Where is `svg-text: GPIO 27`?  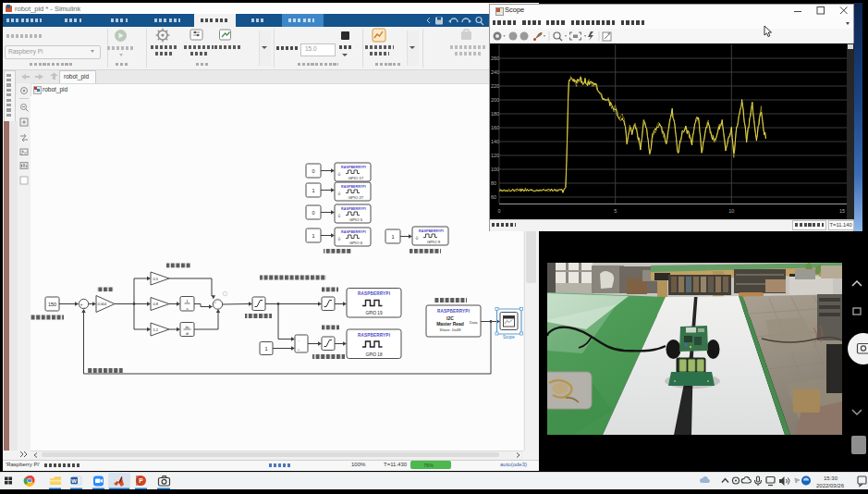
svg-text: GPIO 27 is located at coordinates (357, 198).